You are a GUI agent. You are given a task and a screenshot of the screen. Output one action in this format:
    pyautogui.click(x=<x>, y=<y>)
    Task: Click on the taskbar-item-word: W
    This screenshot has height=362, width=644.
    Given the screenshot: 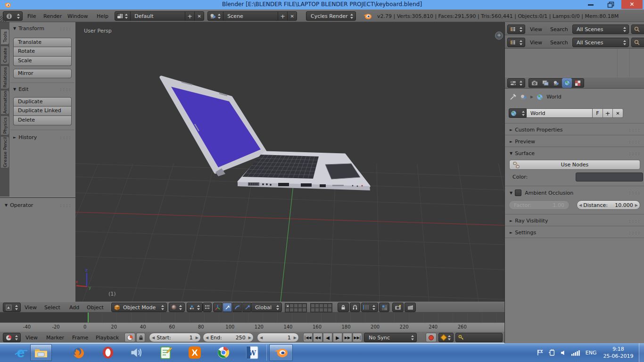 What is the action you would take?
    pyautogui.click(x=252, y=353)
    